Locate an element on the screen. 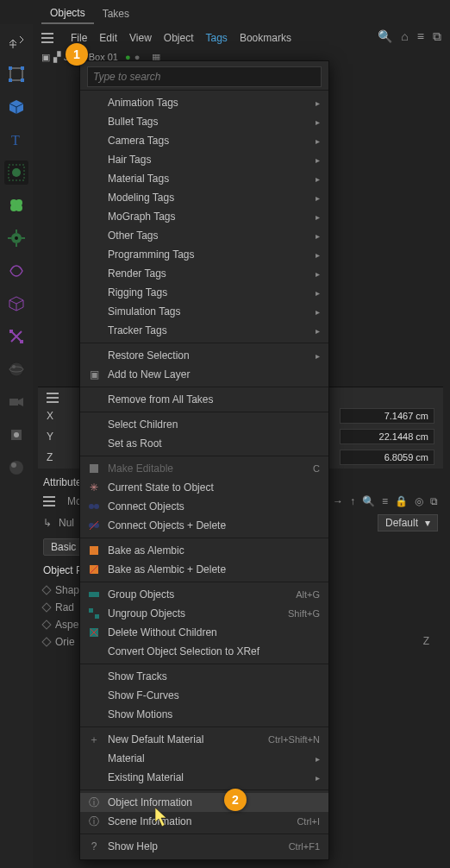  material-tool-icon is located at coordinates (16, 468).